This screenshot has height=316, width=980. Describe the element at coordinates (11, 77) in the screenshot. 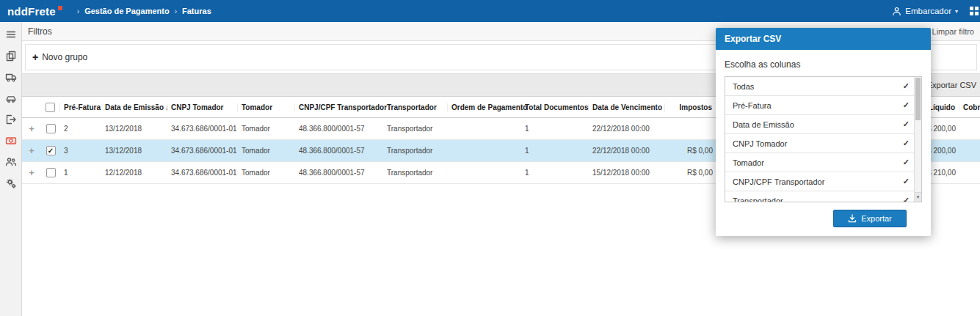

I see `truck-icon` at that location.